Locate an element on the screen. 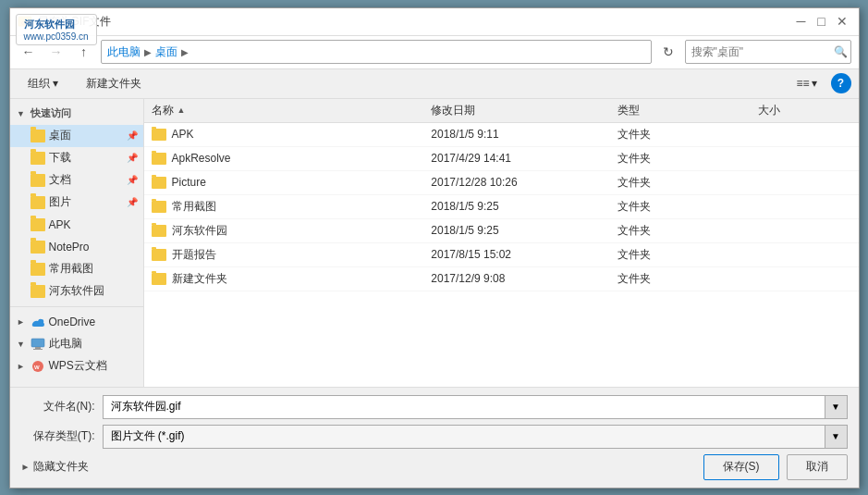 Image resolution: width=868 pixels, height=495 pixels. organize-button: 组织 ▾ is located at coordinates (43, 83).